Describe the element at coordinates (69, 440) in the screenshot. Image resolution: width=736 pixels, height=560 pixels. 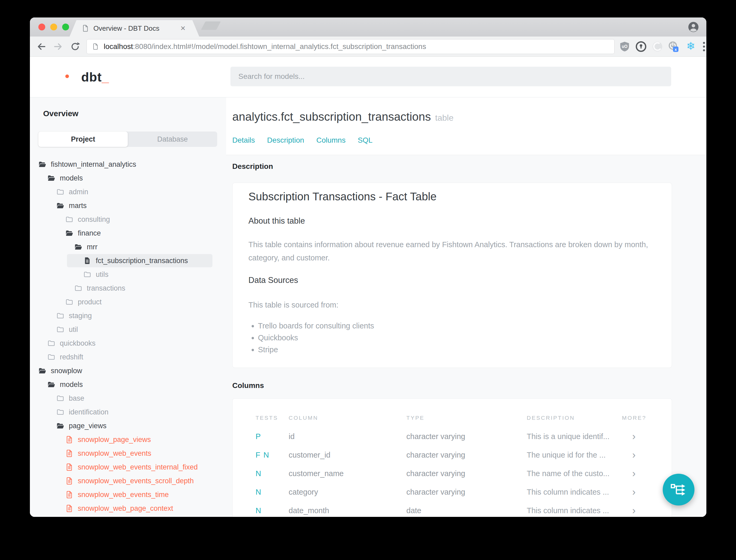
I see `model-file-icon` at that location.